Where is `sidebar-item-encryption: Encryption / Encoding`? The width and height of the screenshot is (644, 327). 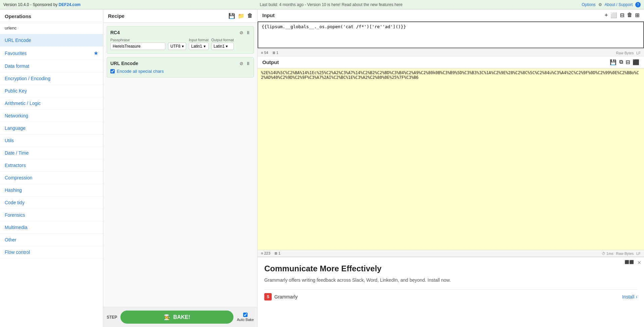 sidebar-item-encryption: Encryption / Encoding is located at coordinates (52, 78).